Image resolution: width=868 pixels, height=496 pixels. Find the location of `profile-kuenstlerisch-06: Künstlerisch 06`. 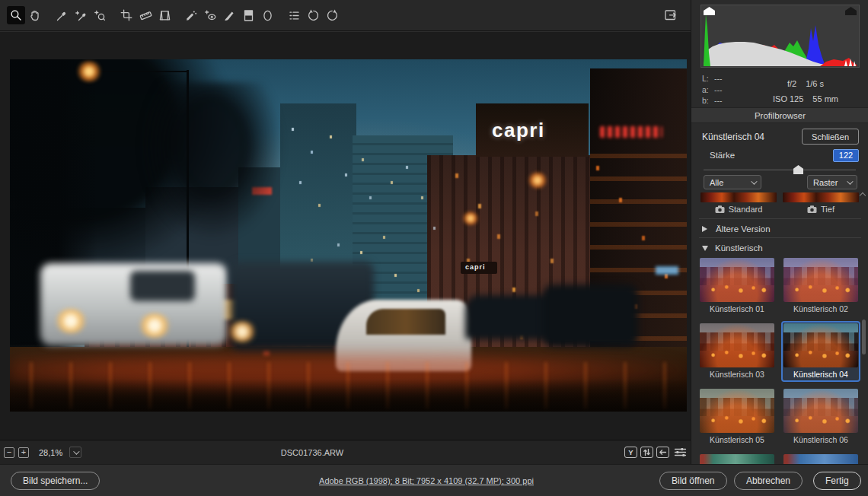

profile-kuenstlerisch-06: Künstlerisch 06 is located at coordinates (821, 417).